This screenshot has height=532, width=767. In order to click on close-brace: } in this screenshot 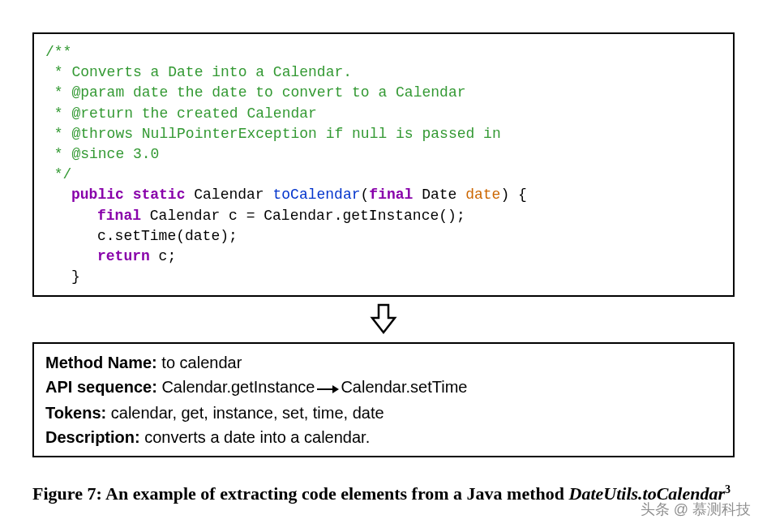, I will do `click(384, 277)`.